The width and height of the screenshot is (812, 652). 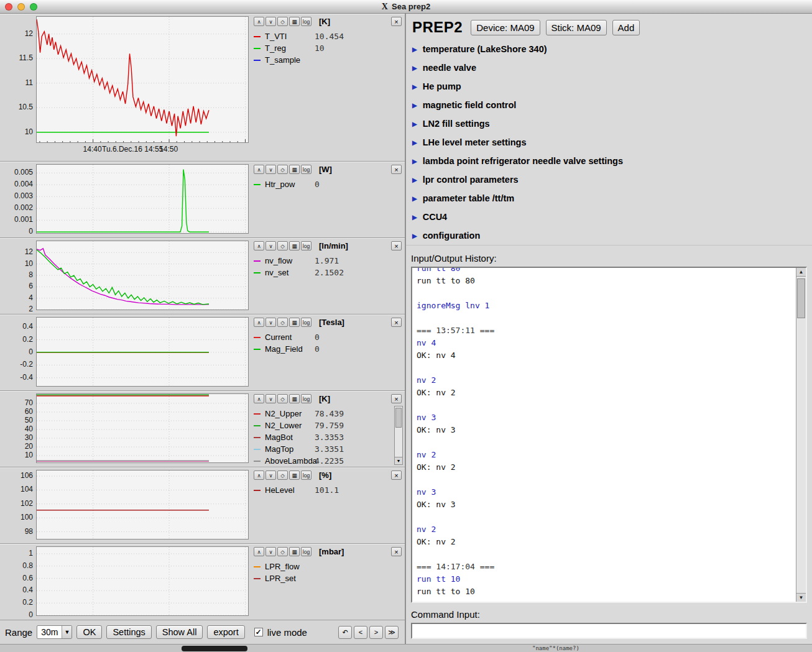 I want to click on scroll-up-arrow: ▲, so click(x=801, y=272).